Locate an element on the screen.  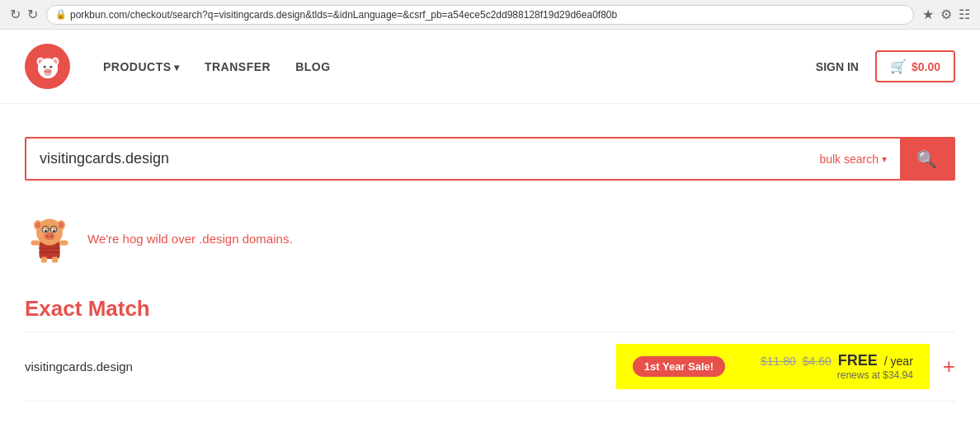
search-input is located at coordinates (416, 158).